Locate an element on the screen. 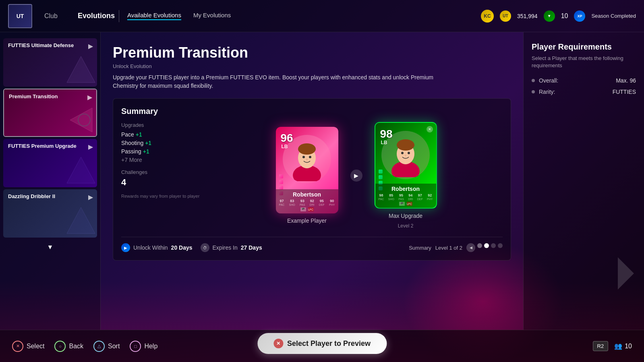  deco-arrow-svg is located at coordinates (626, 273).